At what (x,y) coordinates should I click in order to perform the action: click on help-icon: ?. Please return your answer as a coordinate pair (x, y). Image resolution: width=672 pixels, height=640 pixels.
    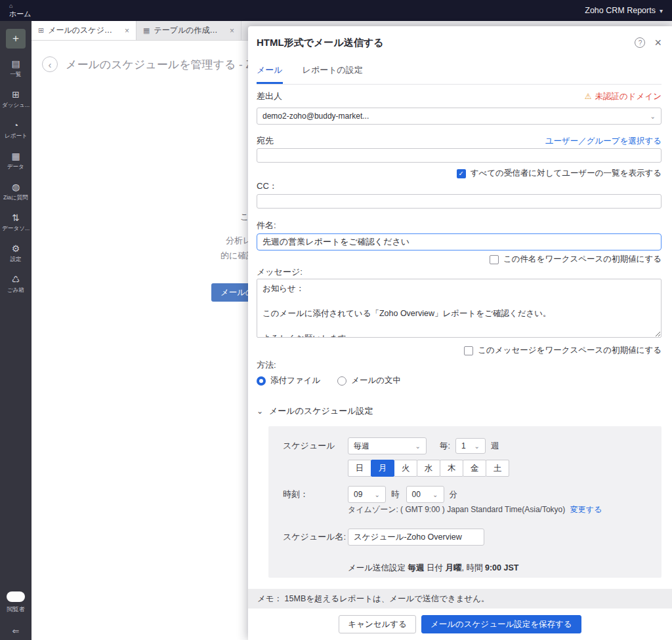
    Looking at the image, I should click on (640, 43).